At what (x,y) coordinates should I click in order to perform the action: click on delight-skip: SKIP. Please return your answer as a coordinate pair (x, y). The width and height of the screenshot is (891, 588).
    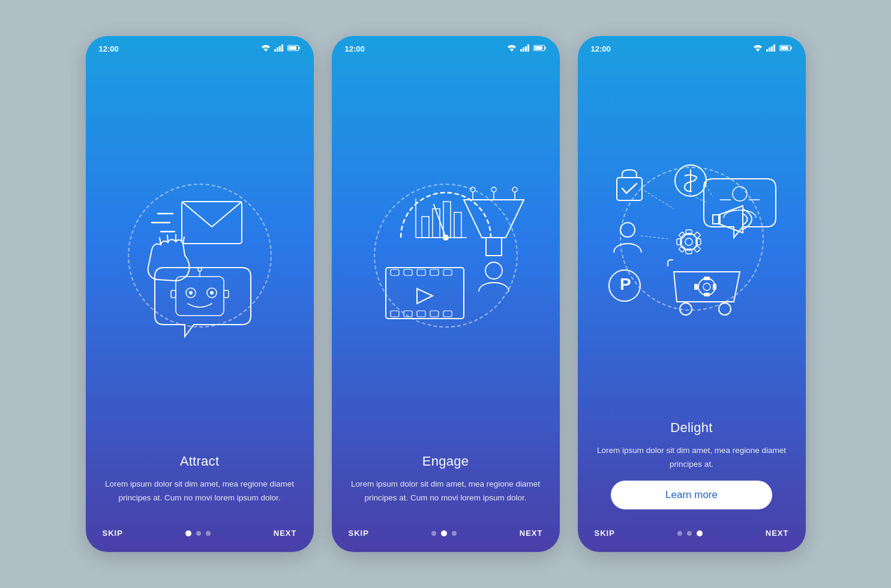
    Looking at the image, I should click on (605, 533).